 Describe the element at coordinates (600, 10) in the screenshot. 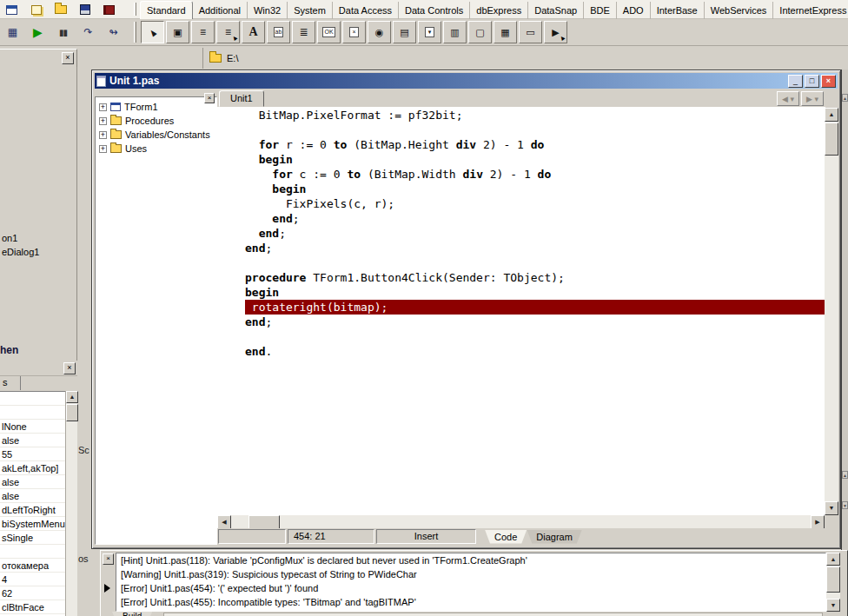

I see `palette-tab-bde: BDE` at that location.